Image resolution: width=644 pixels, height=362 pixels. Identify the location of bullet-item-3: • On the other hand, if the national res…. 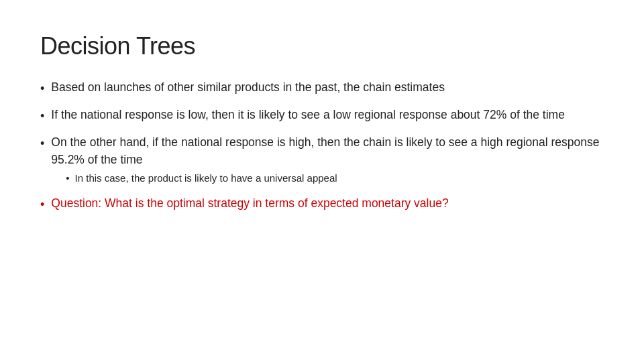
(322, 160).